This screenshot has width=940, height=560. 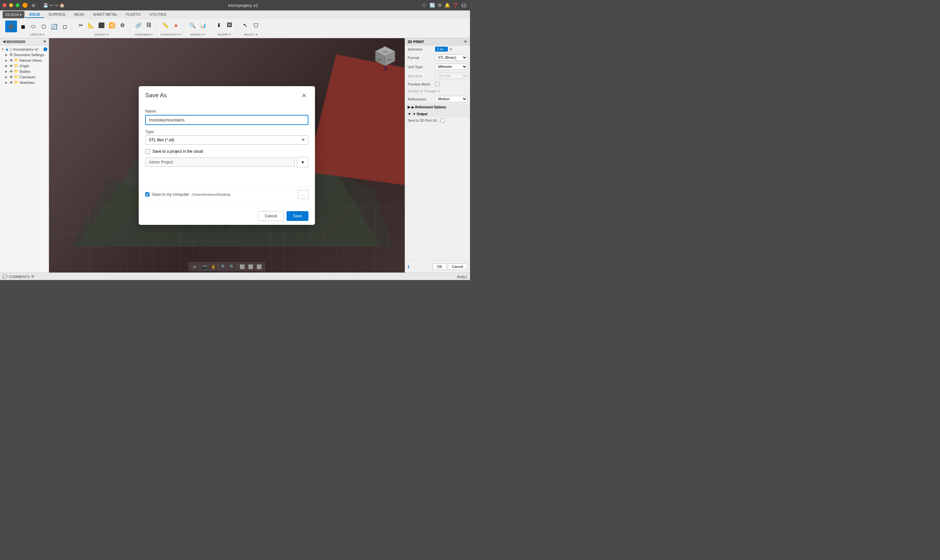 I want to click on section-icon: 📊, so click(x=203, y=25).